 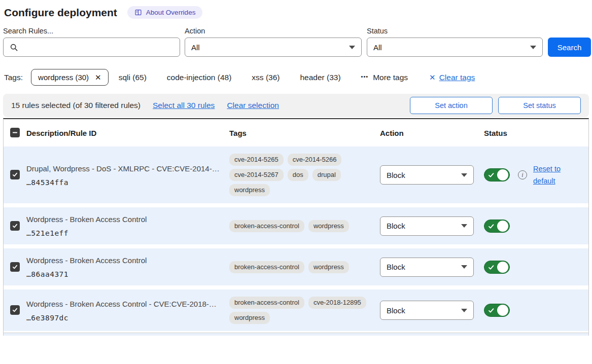 I want to click on tag-pill: dos, so click(x=298, y=175).